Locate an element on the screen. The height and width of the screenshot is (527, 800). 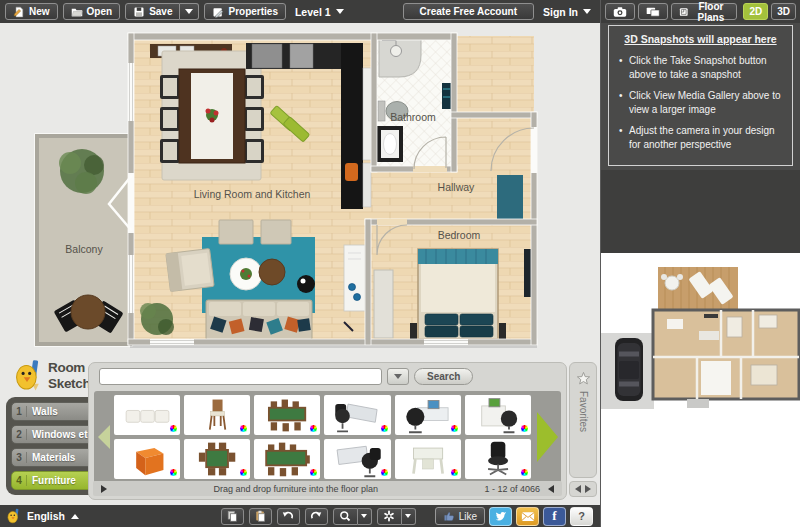
furniture-item-wooden-chair is located at coordinates (217, 415).